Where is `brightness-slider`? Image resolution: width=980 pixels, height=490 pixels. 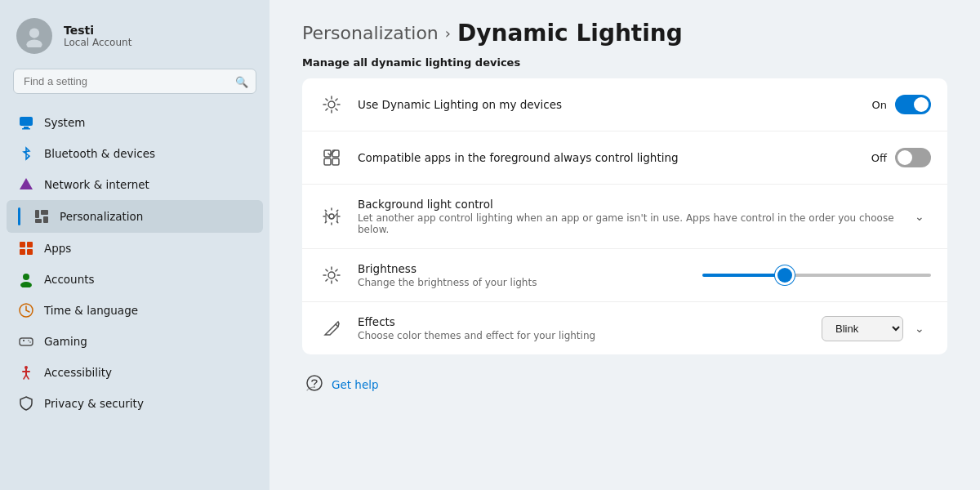 brightness-slider is located at coordinates (817, 275).